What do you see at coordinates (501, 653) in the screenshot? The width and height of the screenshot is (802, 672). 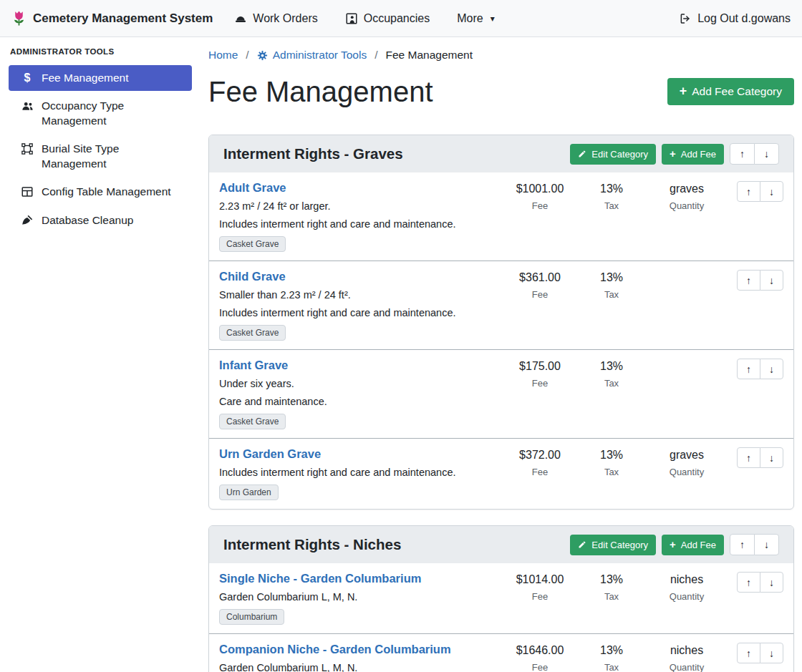 I see `fee-row: Companion Niche - Garden Columbarium Gar…` at bounding box center [501, 653].